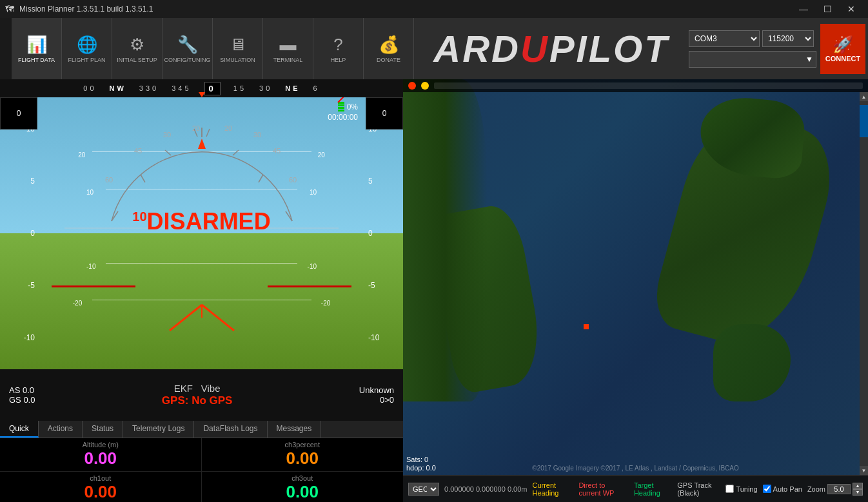  Describe the element at coordinates (636, 488) in the screenshot. I see `map-bottom-bar: GEO 0.000000 0.000000 0.00m Current Head…` at that location.